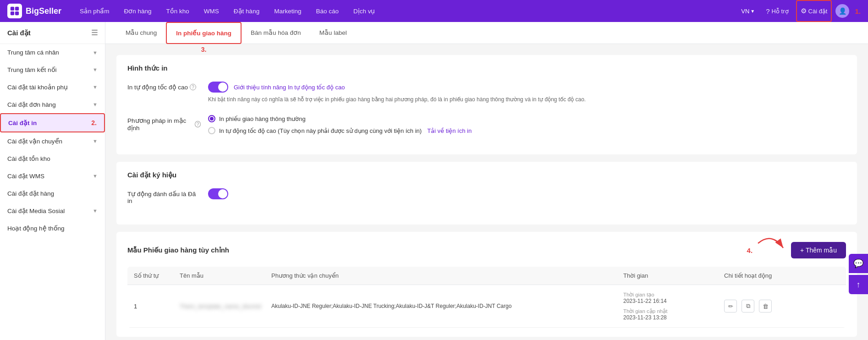 This screenshot has width=868, height=340. What do you see at coordinates (645, 298) in the screenshot?
I see `thoi-gian-tao-row: Thời gian tạo 2023-11-22 16:14` at bounding box center [645, 298].